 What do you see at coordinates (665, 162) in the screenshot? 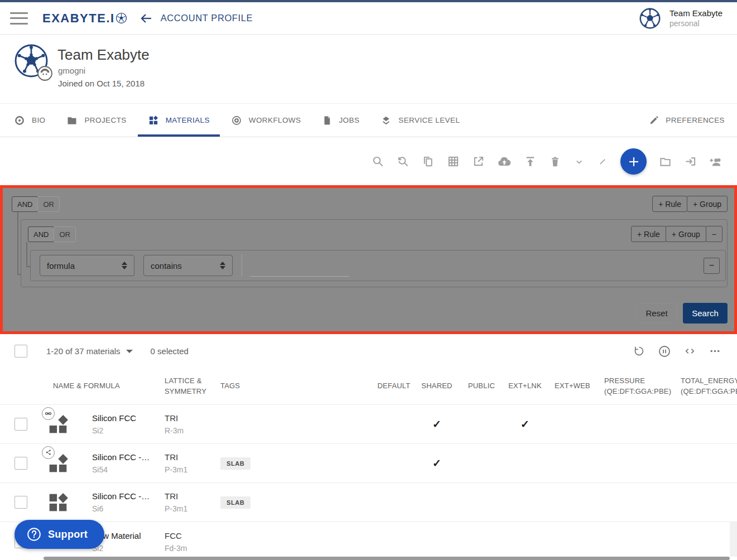
I see `folder-icon` at bounding box center [665, 162].